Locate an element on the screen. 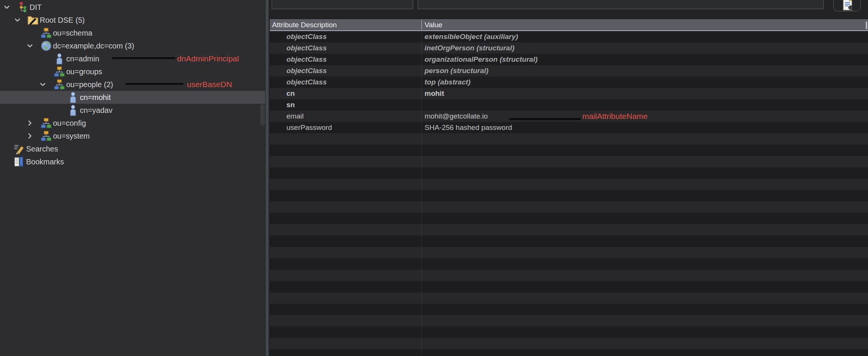 The width and height of the screenshot is (868, 356). tree-item-ou-config: ou=config is located at coordinates (132, 123).